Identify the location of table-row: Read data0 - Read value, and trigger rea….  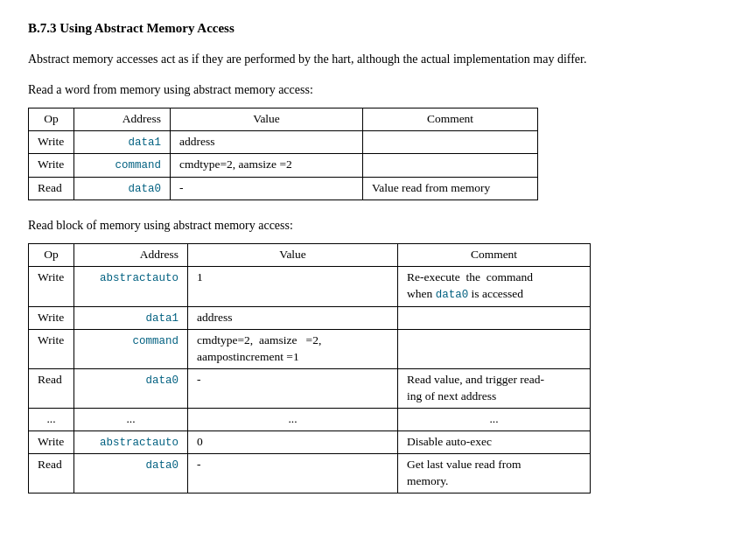
(310, 388).